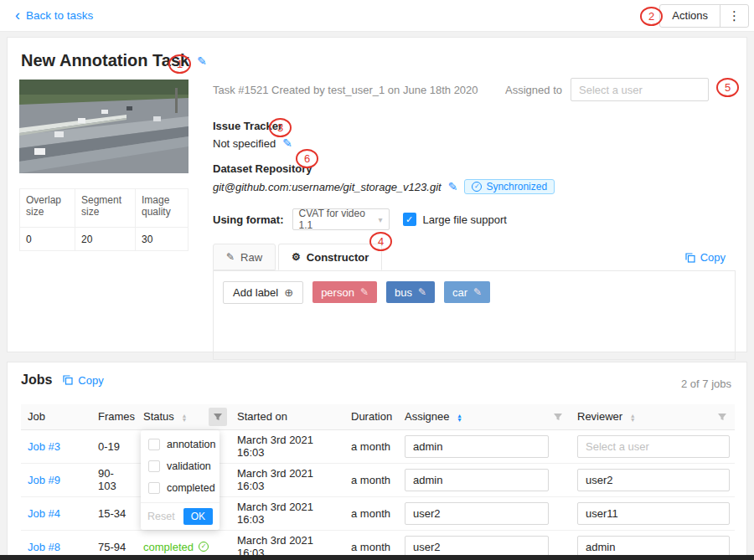  I want to click on col-duration: Duration, so click(371, 417).